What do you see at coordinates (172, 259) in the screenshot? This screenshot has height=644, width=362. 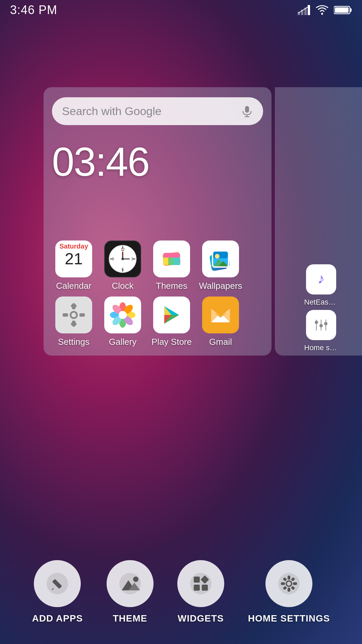 I see `themes-icon` at bounding box center [172, 259].